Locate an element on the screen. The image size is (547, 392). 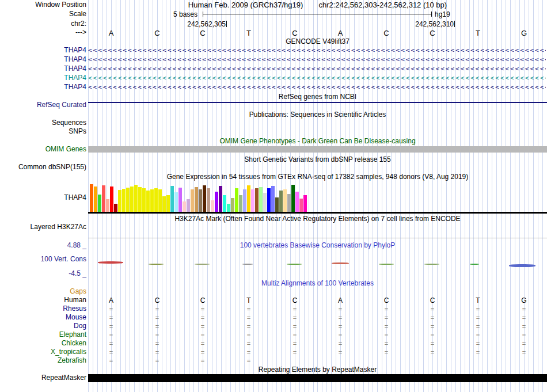
species-label-x_tropicalis: X_tropicalis is located at coordinates (43, 352).